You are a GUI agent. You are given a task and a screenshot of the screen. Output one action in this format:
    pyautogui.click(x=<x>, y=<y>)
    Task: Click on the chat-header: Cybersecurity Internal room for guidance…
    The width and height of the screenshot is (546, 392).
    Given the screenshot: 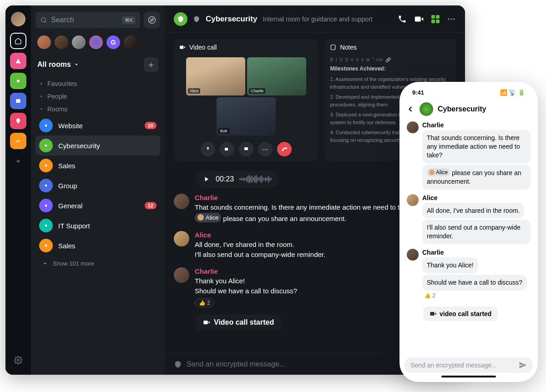 What is the action you would take?
    pyautogui.click(x=315, y=19)
    